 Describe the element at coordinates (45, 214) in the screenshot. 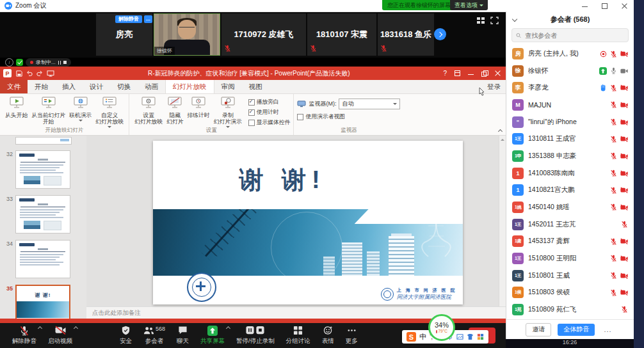

I see `slide-thumbnail: 33` at that location.